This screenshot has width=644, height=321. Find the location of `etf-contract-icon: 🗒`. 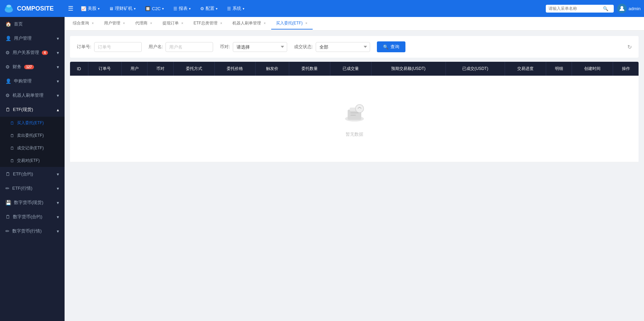

etf-contract-icon: 🗒 is located at coordinates (8, 174).